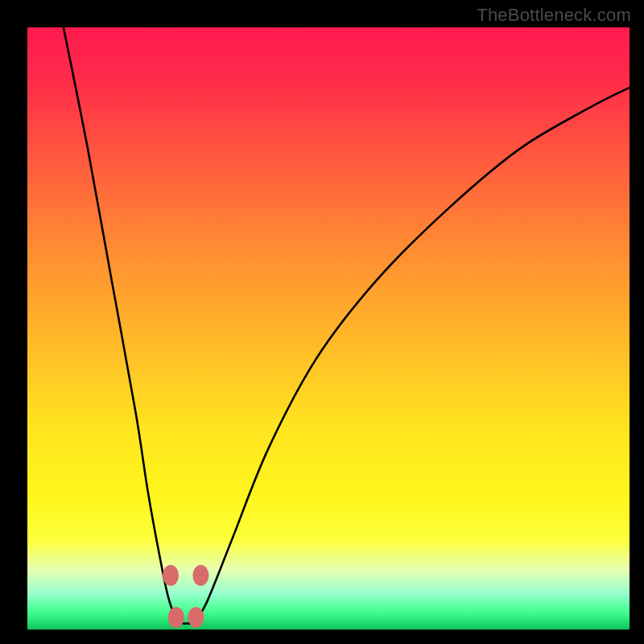 The image size is (644, 644). Describe the element at coordinates (554, 15) in the screenshot. I see `attribution-text: TheBottleneck.com` at that location.